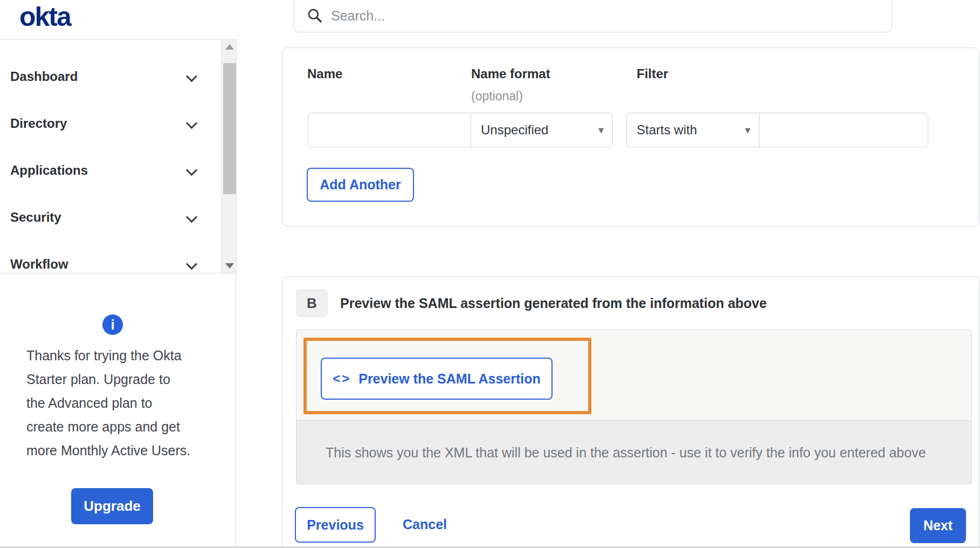 This screenshot has width=980, height=548. Describe the element at coordinates (437, 379) in the screenshot. I see `preview-saml-assertion-button: <> Preview the SAML Assertion` at that location.